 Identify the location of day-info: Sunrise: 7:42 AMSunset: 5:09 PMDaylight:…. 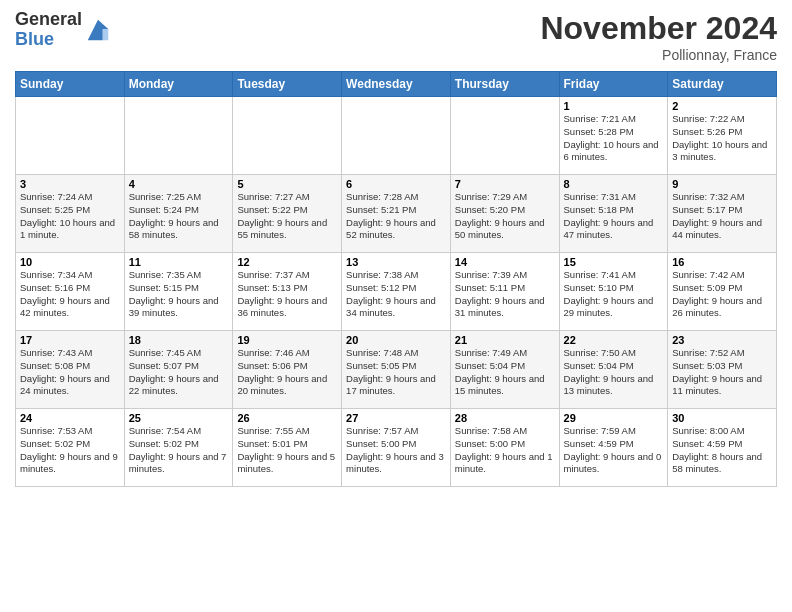
(717, 294).